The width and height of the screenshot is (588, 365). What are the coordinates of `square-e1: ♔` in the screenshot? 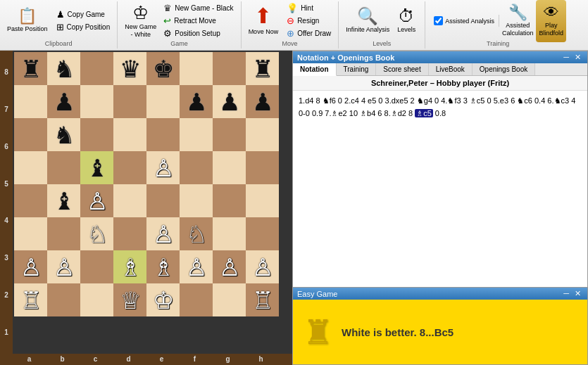 It's located at (163, 300).